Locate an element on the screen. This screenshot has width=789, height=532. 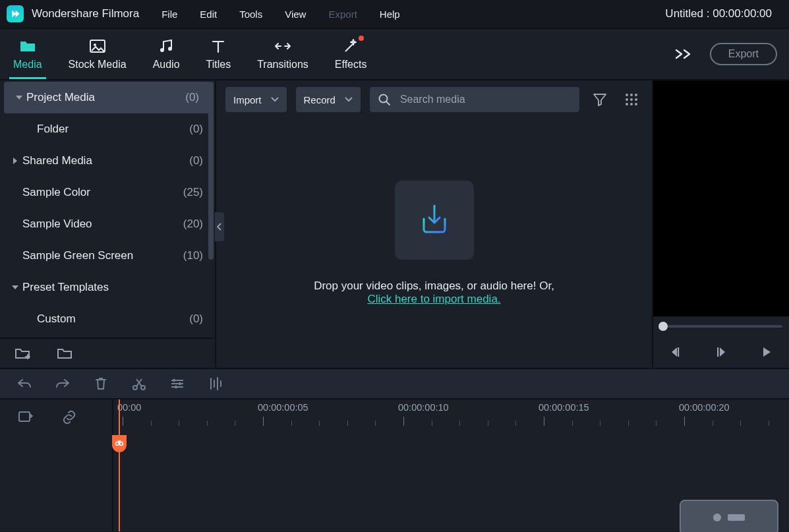
more-tabs-icon is located at coordinates (684, 54).